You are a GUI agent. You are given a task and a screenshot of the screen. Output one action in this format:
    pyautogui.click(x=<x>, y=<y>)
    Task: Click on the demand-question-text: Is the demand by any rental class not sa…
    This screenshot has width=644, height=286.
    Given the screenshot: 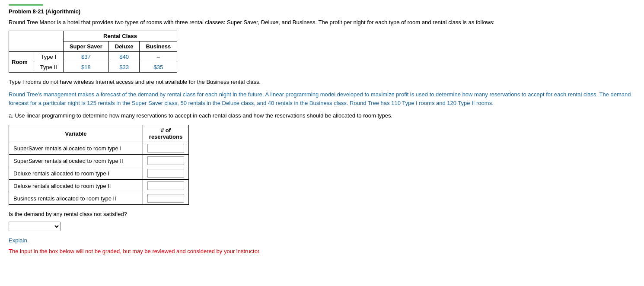 What is the action you would take?
    pyautogui.click(x=322, y=214)
    